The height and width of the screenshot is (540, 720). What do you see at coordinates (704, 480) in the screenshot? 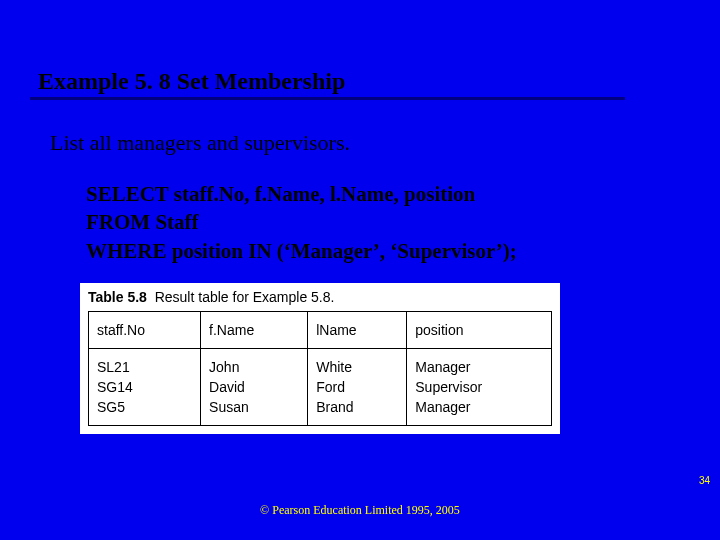
I see `page-number: 34` at bounding box center [704, 480].